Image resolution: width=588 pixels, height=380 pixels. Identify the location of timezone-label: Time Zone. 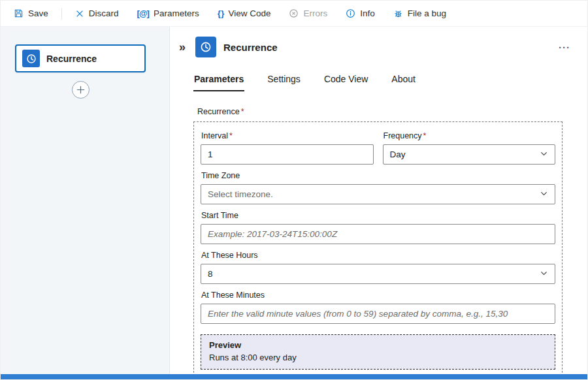
(378, 176).